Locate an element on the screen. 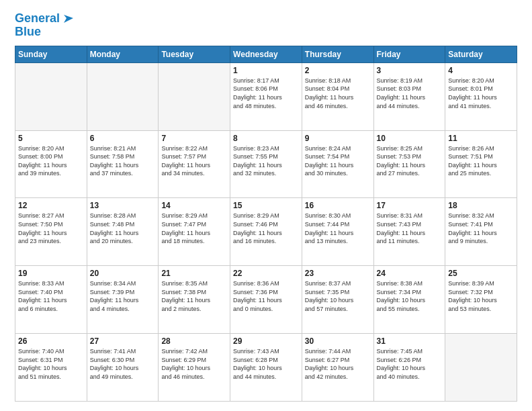 The width and height of the screenshot is (532, 411). day-info: Sunrise: 8:30 AMSunset: 7:44 PMDaylight:… is located at coordinates (338, 228).